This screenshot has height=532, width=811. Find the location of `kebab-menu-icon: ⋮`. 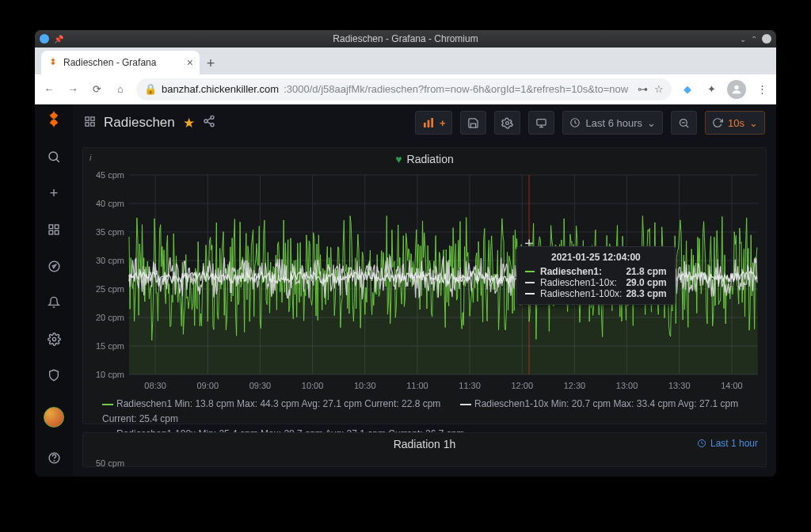

kebab-menu-icon: ⋮ is located at coordinates (762, 89).